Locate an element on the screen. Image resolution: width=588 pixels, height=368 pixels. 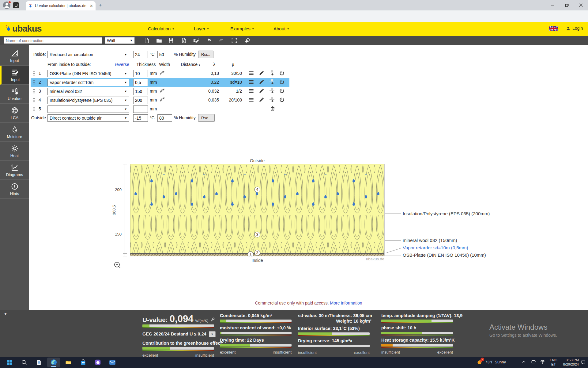
tray-wifi-icon is located at coordinates (543, 362).